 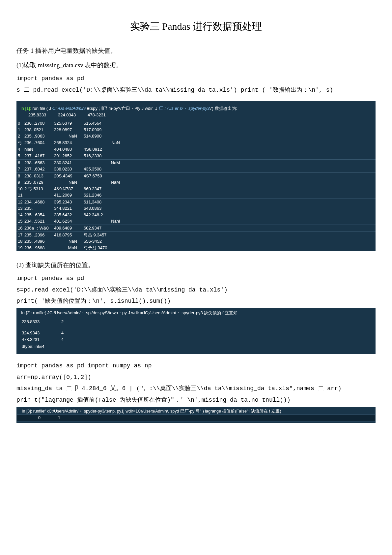 What do you see at coordinates (102, 221) in the screenshot?
I see `cell: Nahl` at bounding box center [102, 221].